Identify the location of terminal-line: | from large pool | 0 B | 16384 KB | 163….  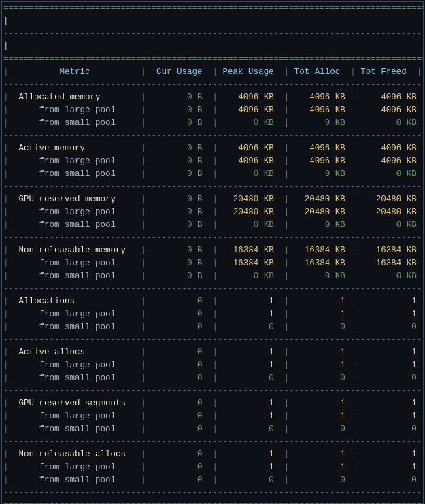
(212, 264).